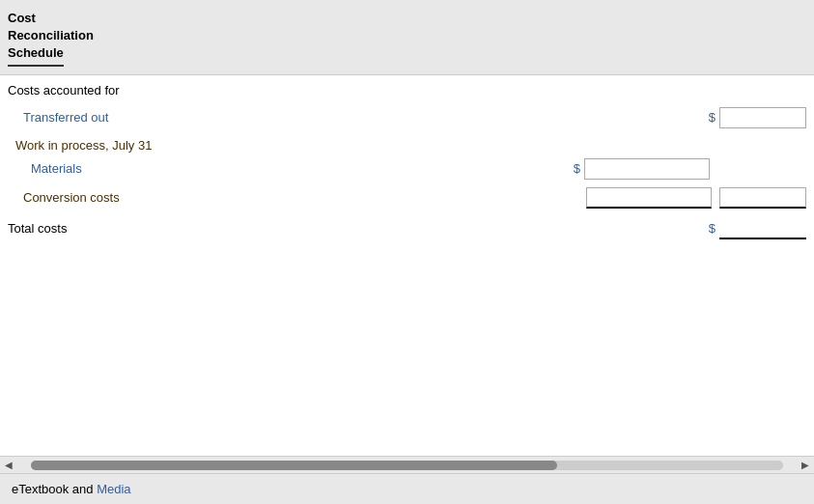  I want to click on conversion-costs-label: Conversion costs, so click(66, 197).